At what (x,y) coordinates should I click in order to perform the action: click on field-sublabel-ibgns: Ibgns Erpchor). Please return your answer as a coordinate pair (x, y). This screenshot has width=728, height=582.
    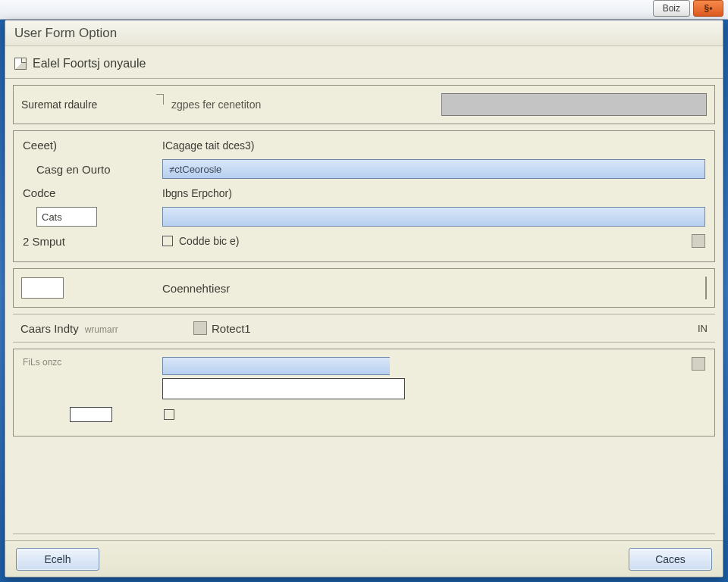
    Looking at the image, I should click on (197, 193).